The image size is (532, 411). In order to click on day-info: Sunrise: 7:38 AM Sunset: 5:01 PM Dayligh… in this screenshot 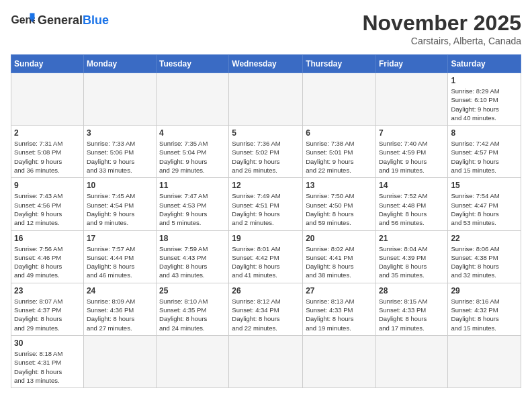, I will do `click(339, 157)`.